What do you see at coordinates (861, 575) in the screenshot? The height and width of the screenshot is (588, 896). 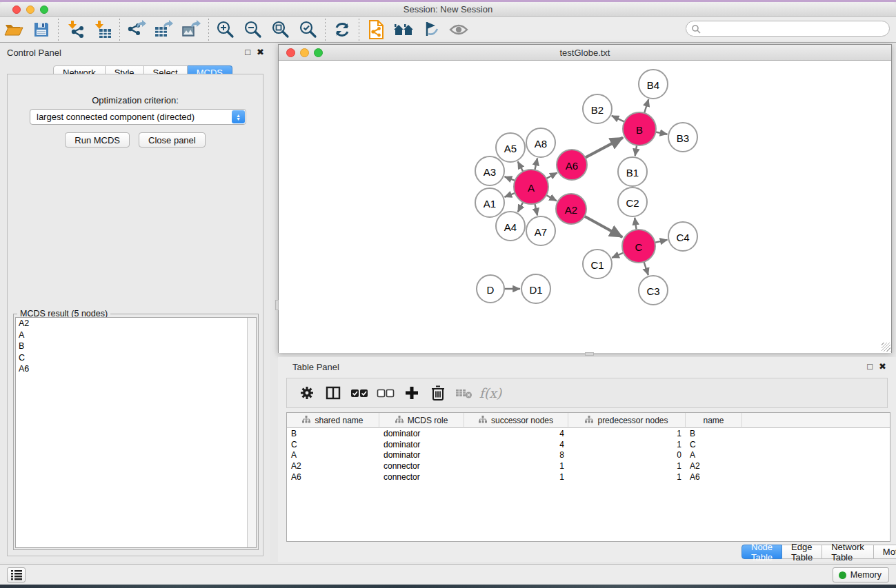 I see `memory-button: Memory` at bounding box center [861, 575].